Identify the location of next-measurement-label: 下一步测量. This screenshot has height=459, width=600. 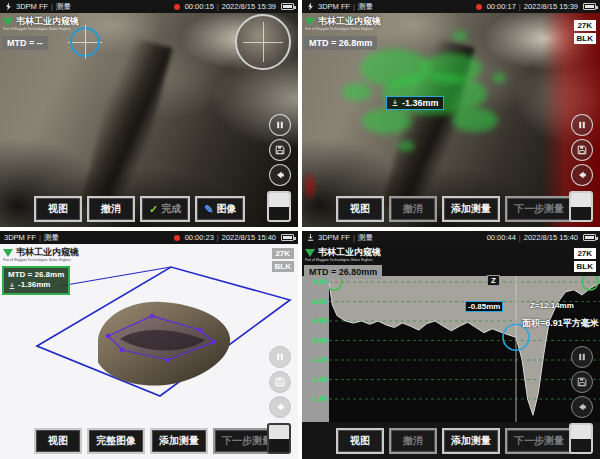
(247, 441).